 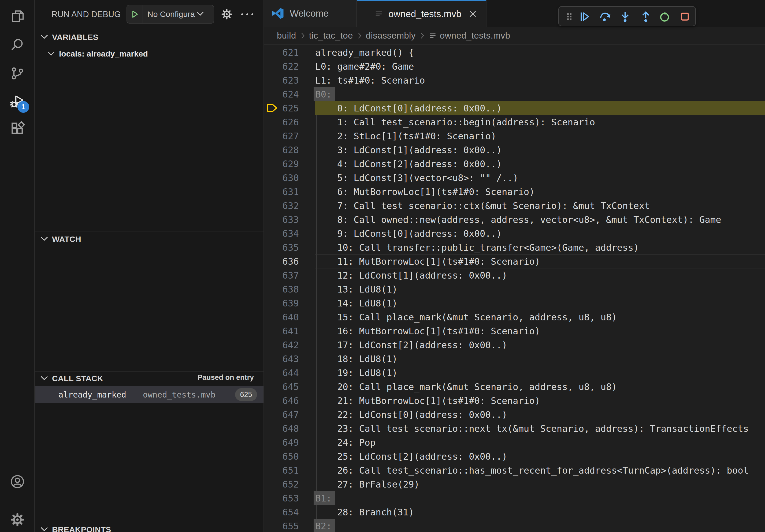 I want to click on line-number: 655, so click(x=281, y=525).